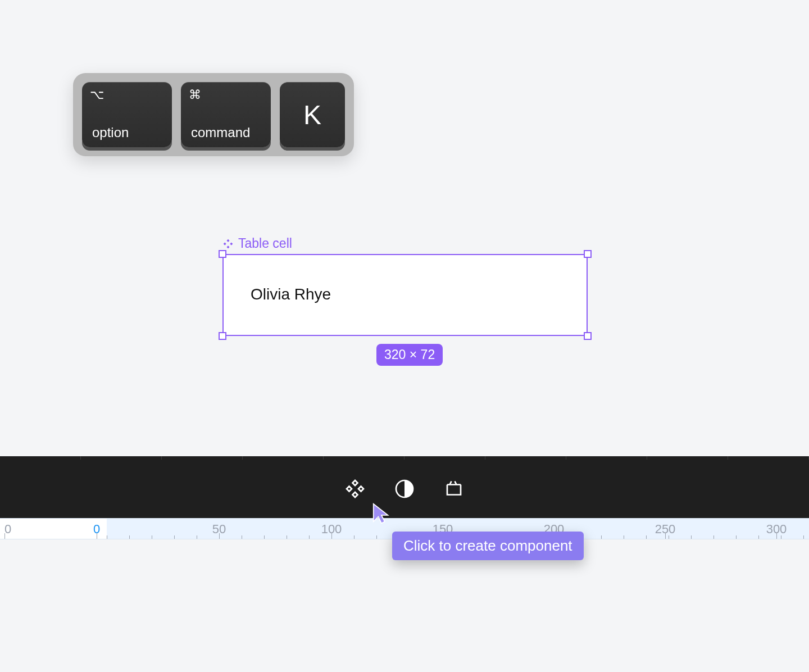 The width and height of the screenshot is (809, 672). I want to click on resize-handle-se, so click(588, 336).